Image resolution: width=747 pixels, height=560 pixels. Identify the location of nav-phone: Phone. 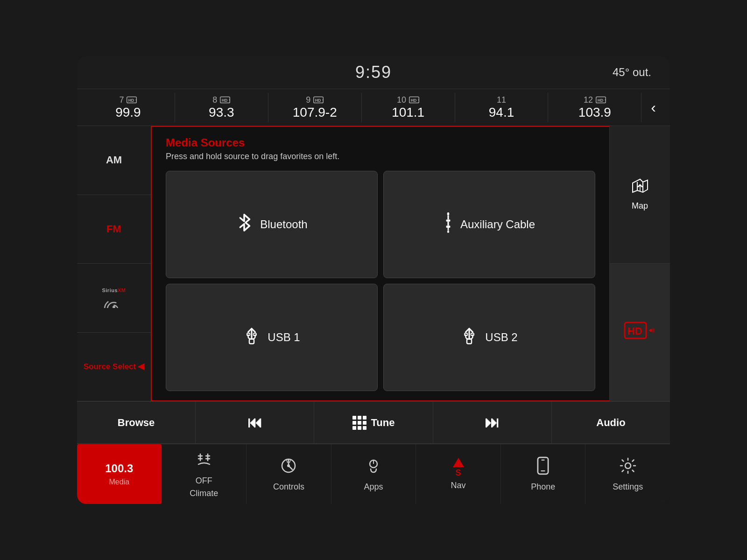
(543, 474).